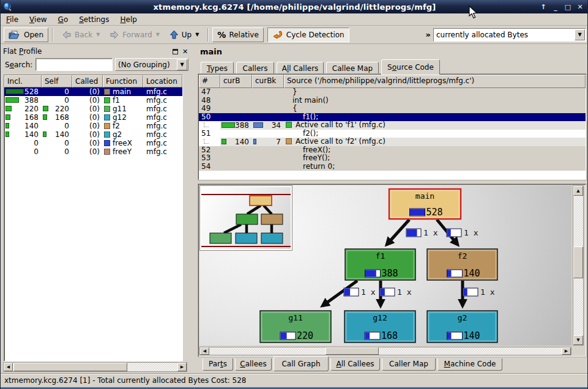  Describe the element at coordinates (122, 92) in the screenshot. I see `function-name: main` at that location.